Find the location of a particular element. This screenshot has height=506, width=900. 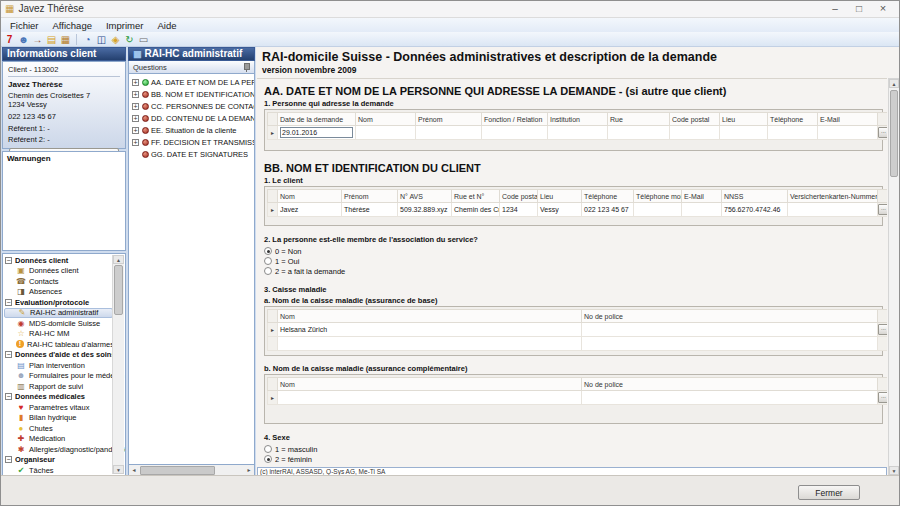

question-tree-item-bb: BB. NOM ET IDENTIFICATION DU CLIENT is located at coordinates (192, 94).